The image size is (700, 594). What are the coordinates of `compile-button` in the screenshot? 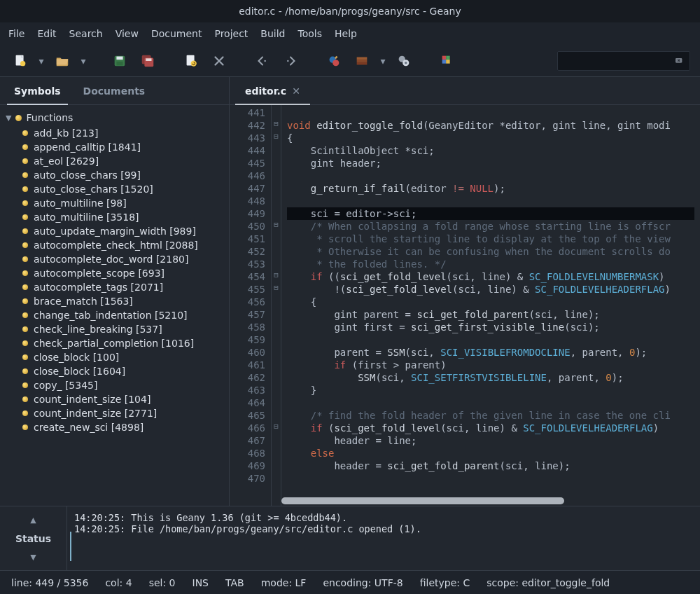 It's located at (334, 61).